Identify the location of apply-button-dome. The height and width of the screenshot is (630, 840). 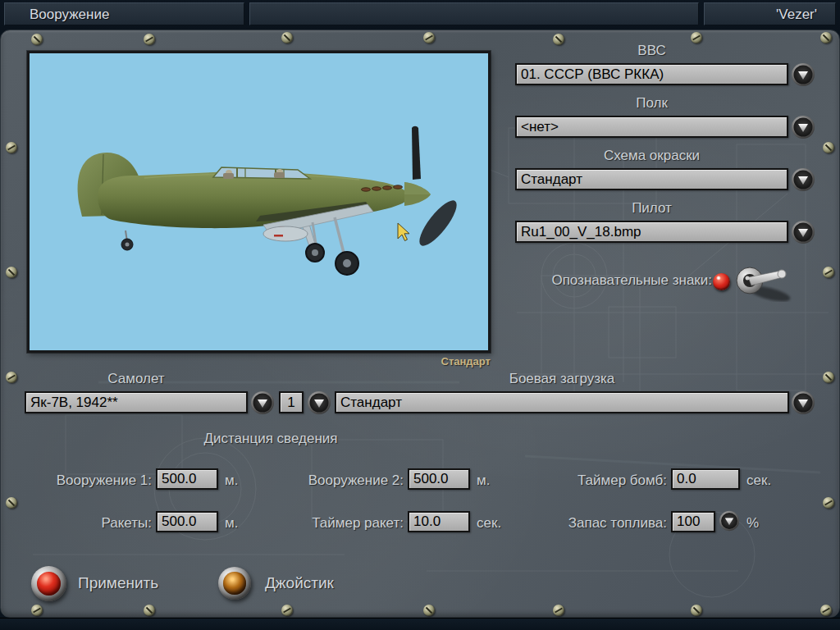
(49, 584).